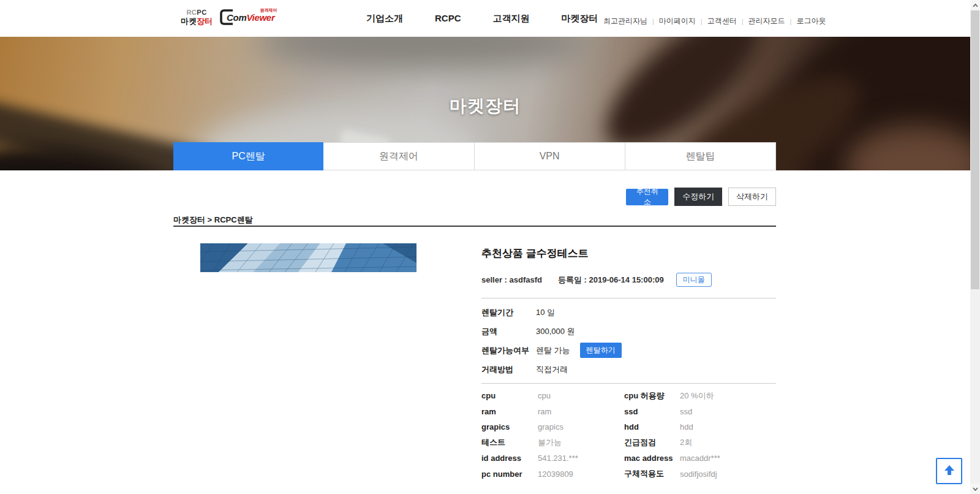 This screenshot has height=494, width=980. What do you see at coordinates (975, 247) in the screenshot?
I see `scrollbar` at bounding box center [975, 247].